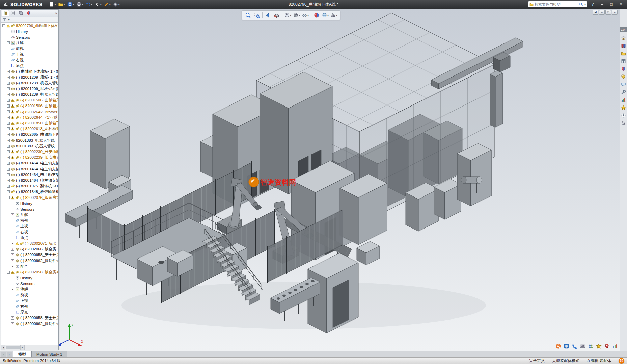  I want to click on location-icon, so click(607, 346).